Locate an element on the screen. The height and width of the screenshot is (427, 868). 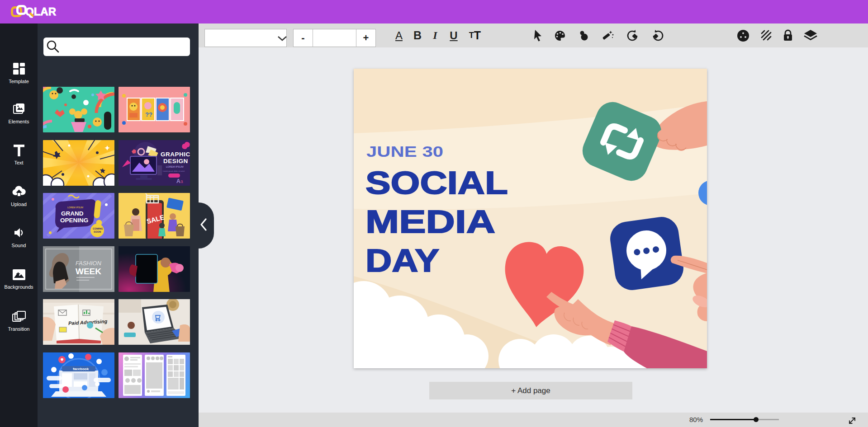
svg-text: OPENING is located at coordinates (74, 221).